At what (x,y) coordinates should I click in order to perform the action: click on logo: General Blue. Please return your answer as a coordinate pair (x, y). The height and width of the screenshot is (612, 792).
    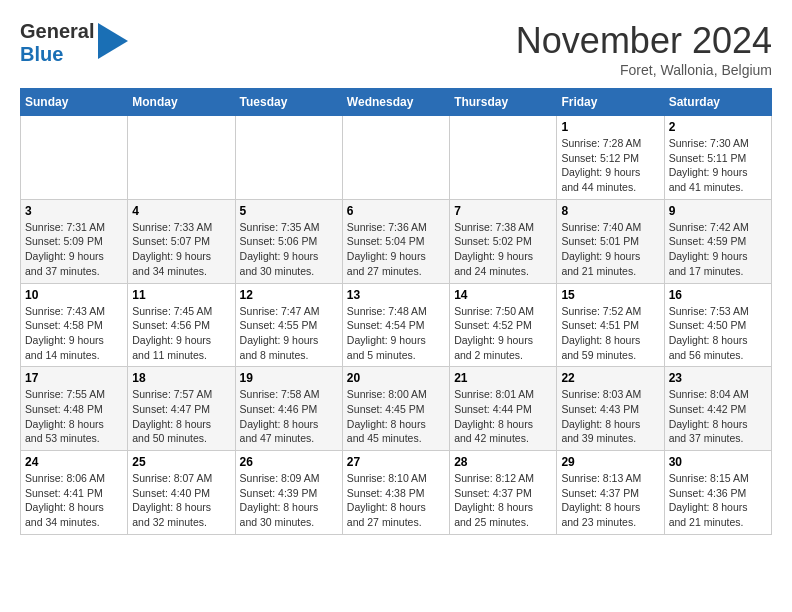
    Looking at the image, I should click on (74, 43).